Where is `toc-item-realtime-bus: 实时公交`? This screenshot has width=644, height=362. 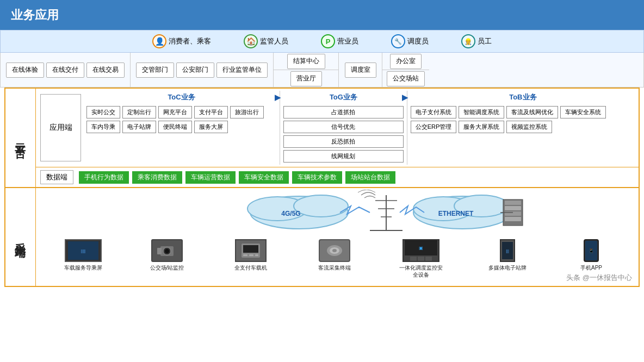
toc-item-realtime-bus: 实时公交 is located at coordinates (103, 112).